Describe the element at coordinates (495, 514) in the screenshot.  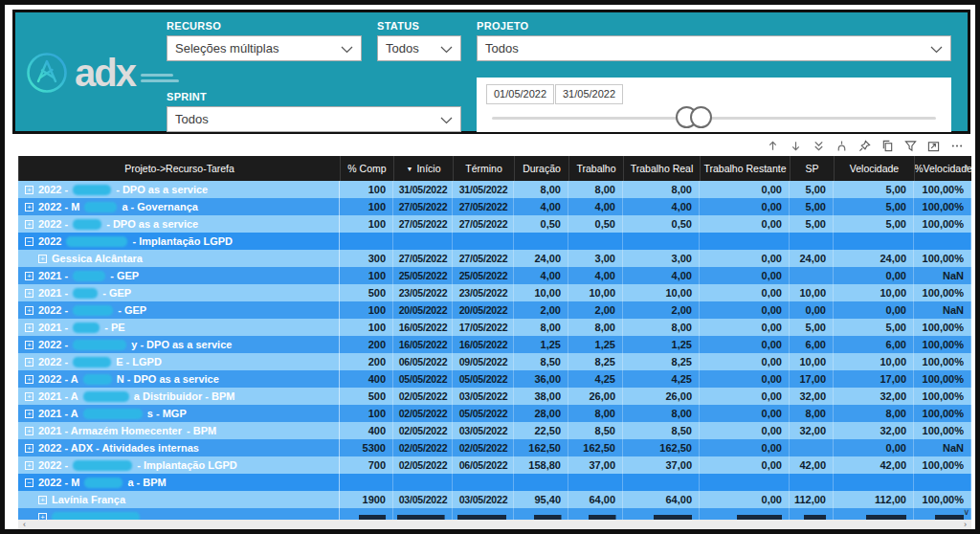
I see `table-row: +` at that location.